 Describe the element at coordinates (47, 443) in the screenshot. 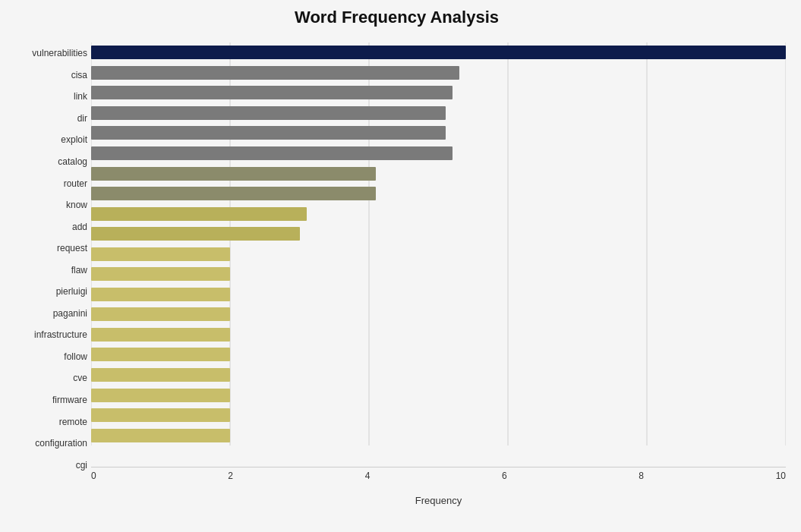

I see `y-label-configuration: configuration` at that location.